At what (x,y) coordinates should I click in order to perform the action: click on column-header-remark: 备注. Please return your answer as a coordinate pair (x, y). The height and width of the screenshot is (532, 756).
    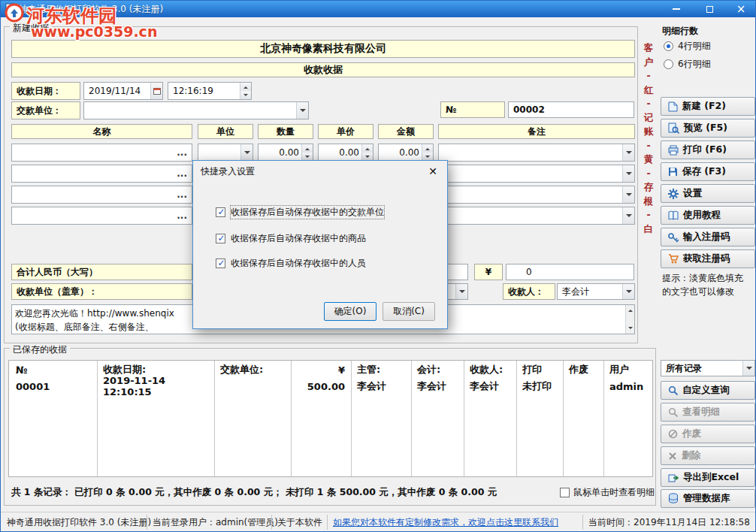
    Looking at the image, I should click on (537, 131).